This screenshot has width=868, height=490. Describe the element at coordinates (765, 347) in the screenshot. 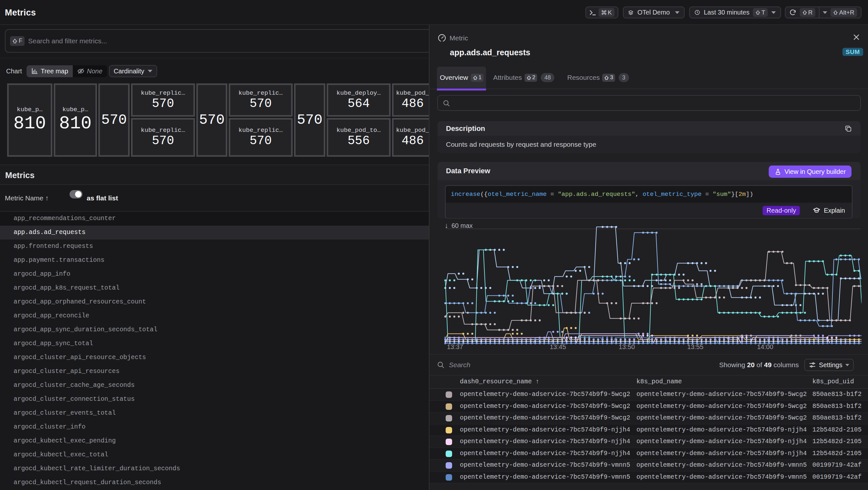

I see `svg-text: 14:00` at that location.